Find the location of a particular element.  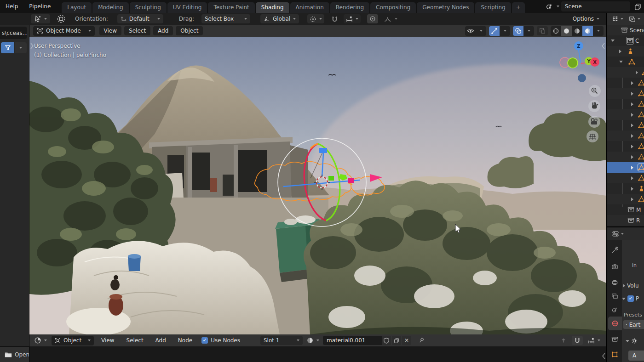

tab-compositing: Compositing is located at coordinates (393, 7).